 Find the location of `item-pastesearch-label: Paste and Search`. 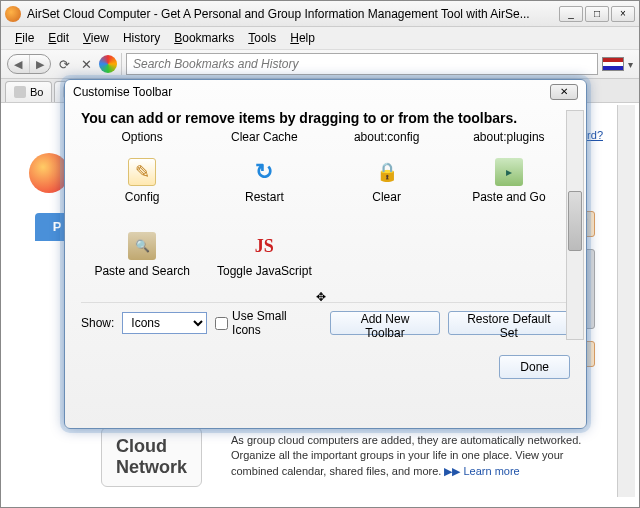

item-pastesearch-label: Paste and Search is located at coordinates (142, 271).